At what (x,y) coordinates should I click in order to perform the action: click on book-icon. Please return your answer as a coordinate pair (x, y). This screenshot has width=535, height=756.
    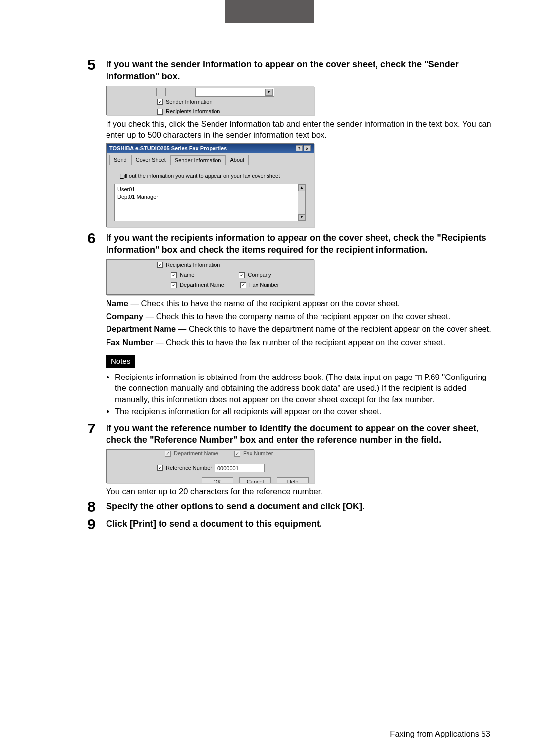
    Looking at the image, I should click on (418, 378).